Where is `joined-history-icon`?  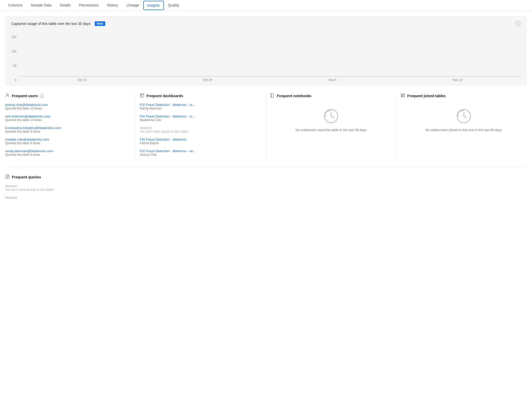 joined-history-icon is located at coordinates (464, 116).